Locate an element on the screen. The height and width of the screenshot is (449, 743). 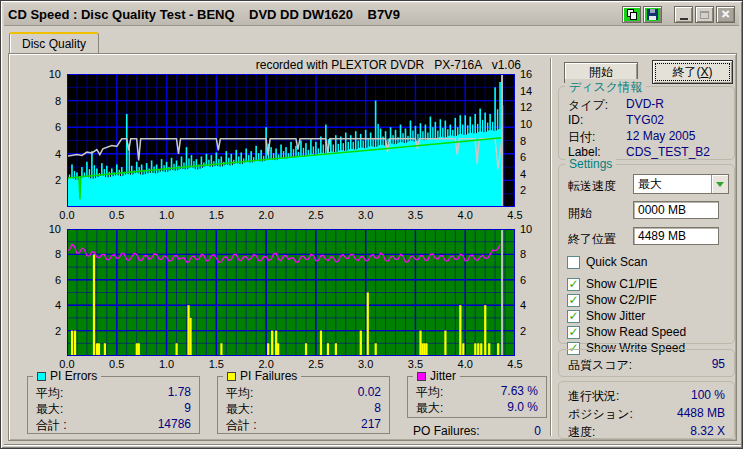
copy-button is located at coordinates (632, 14).